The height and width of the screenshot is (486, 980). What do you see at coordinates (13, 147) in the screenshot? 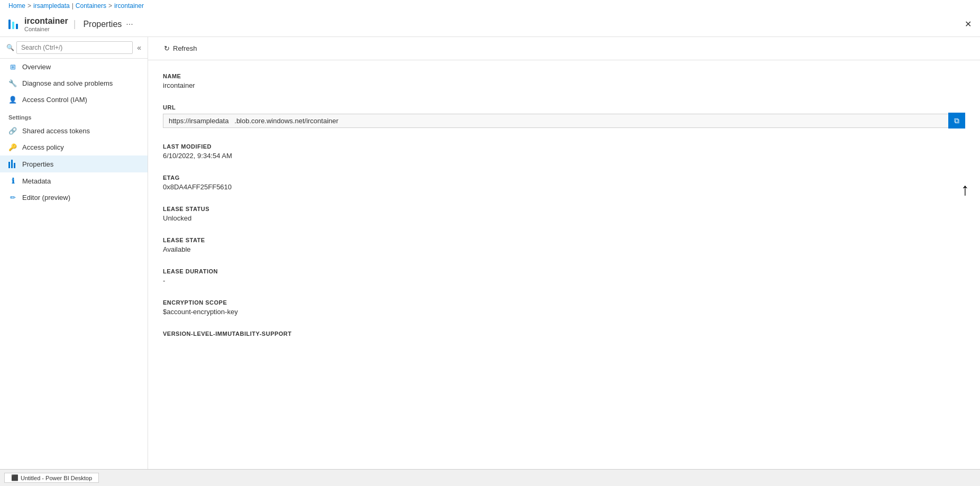
I see `access-policy-icon: 🔑` at bounding box center [13, 147].